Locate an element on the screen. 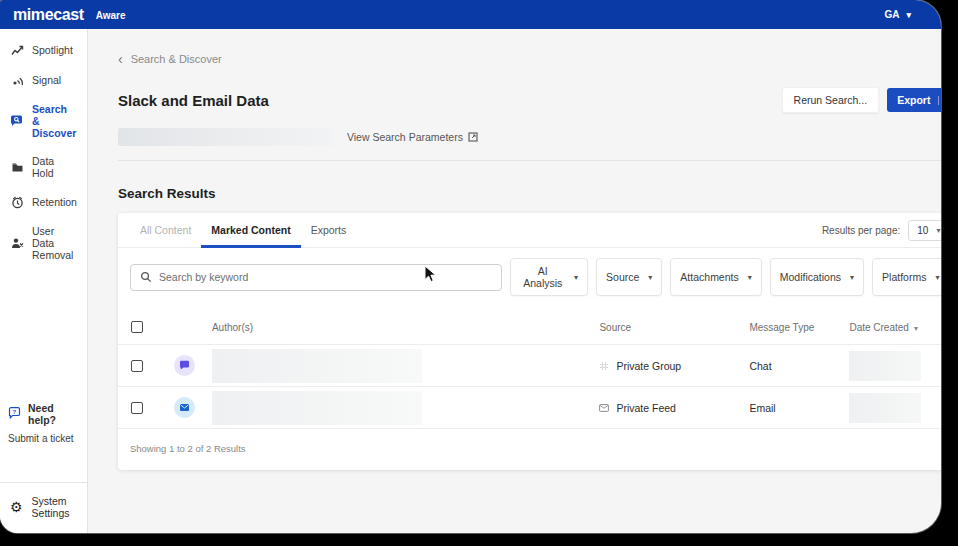 The width and height of the screenshot is (958, 546). page-title: Slack and Email Data is located at coordinates (194, 100).